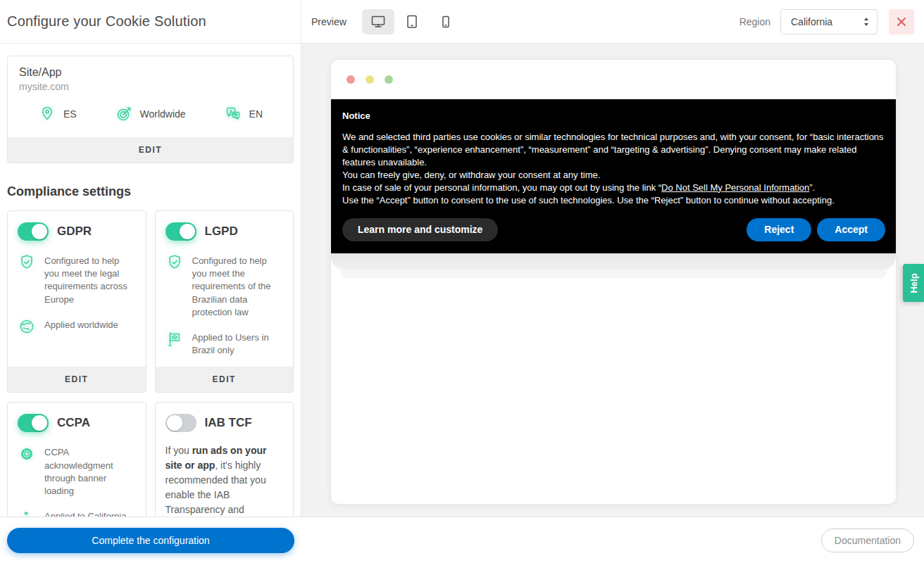 The image size is (924, 563). Describe the element at coordinates (378, 22) in the screenshot. I see `desktop-icon` at that location.